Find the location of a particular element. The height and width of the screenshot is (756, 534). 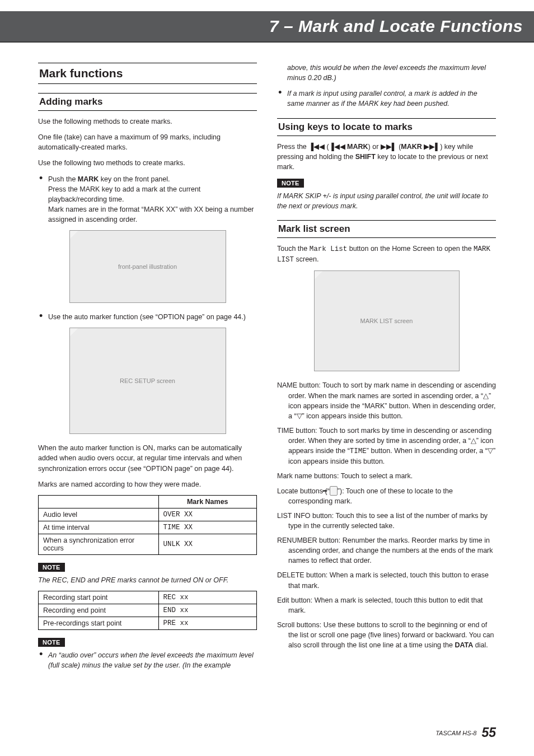

cell-label: Recording start point is located at coordinates (99, 597).